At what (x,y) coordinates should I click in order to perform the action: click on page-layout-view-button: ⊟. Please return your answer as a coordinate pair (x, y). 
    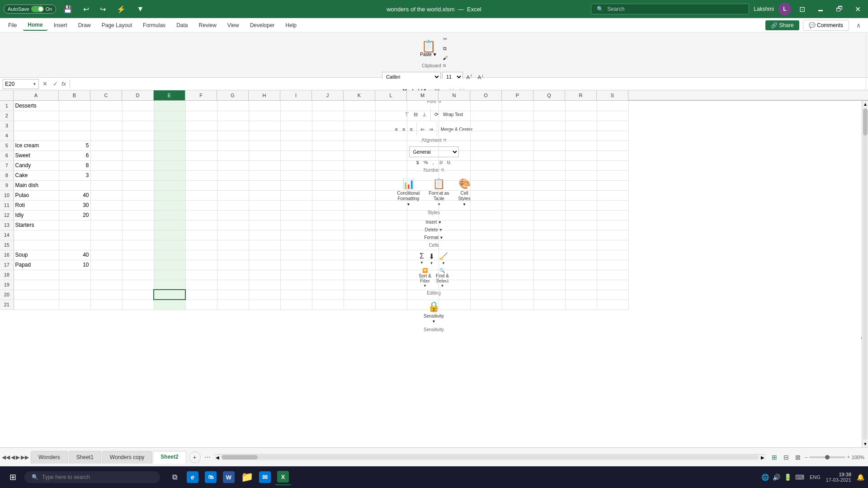
    Looking at the image, I should click on (786, 457).